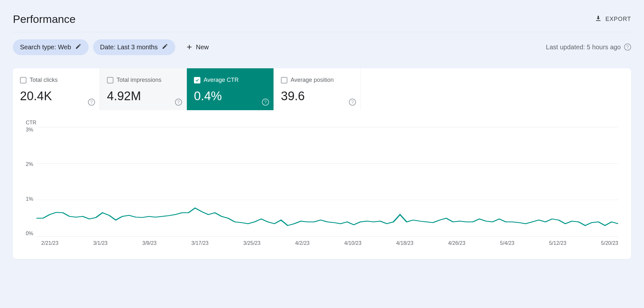 Image resolution: width=644 pixels, height=308 pixels. Describe the element at coordinates (129, 47) in the screenshot. I see `chip-date-label: Date: Last 3 months` at that location.